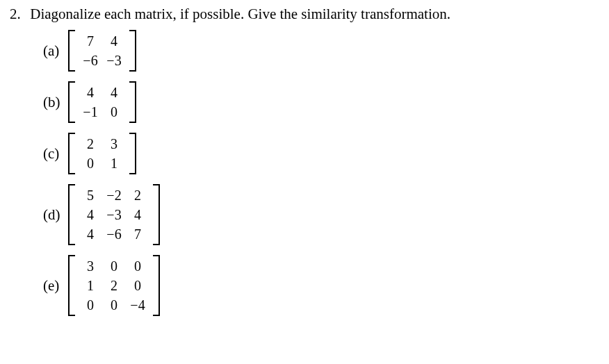 The image size is (609, 364). Describe the element at coordinates (102, 102) in the screenshot. I see `matrix-grid: 4 4 −1 0` at that location.